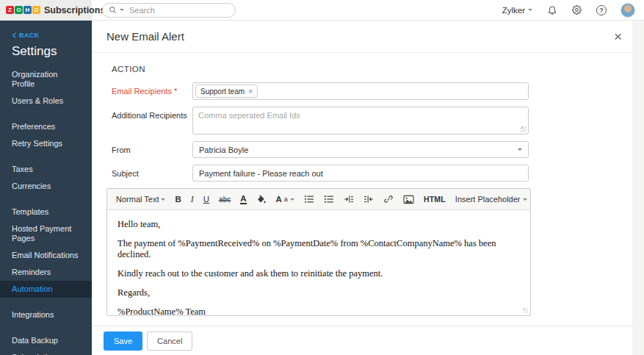  I want to click on back-link: BACK, so click(46, 29).